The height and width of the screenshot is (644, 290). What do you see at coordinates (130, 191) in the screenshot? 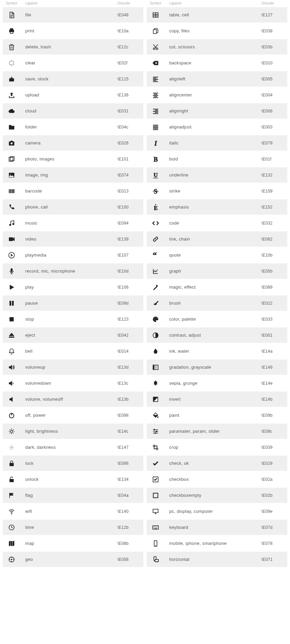
I see `unicode-text: \E013` at bounding box center [130, 191].